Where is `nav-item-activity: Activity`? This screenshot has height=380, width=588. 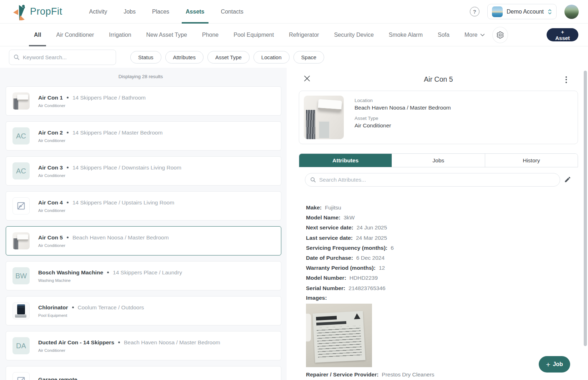 nav-item-activity: Activity is located at coordinates (99, 12).